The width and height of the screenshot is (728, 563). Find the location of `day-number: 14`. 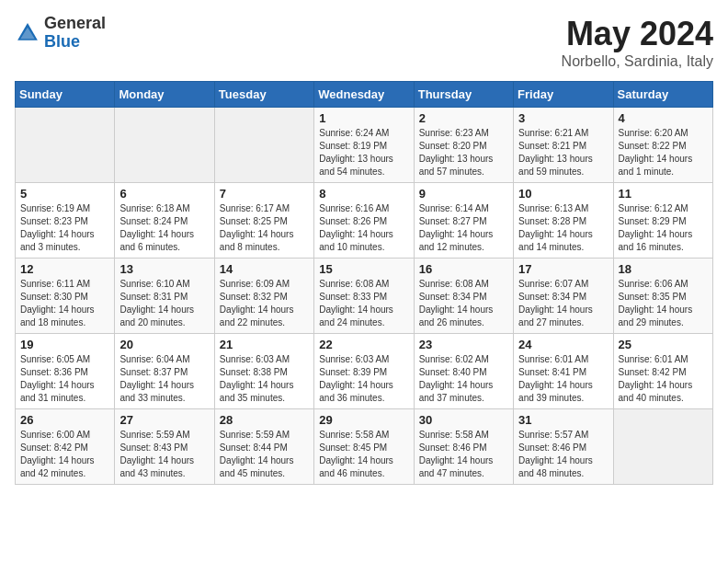

day-number: 14 is located at coordinates (265, 269).